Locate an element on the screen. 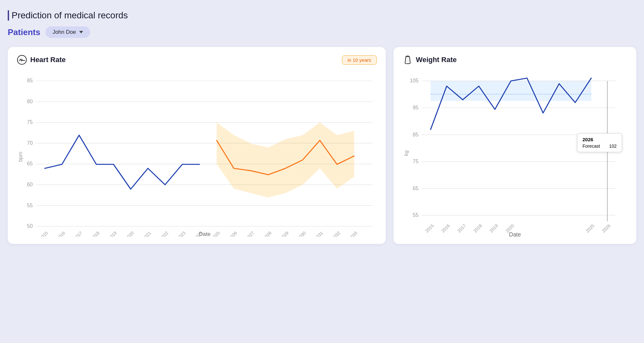 The height and width of the screenshot is (343, 644). heart-card-header: Heart Rate in 10 years is located at coordinates (197, 60).